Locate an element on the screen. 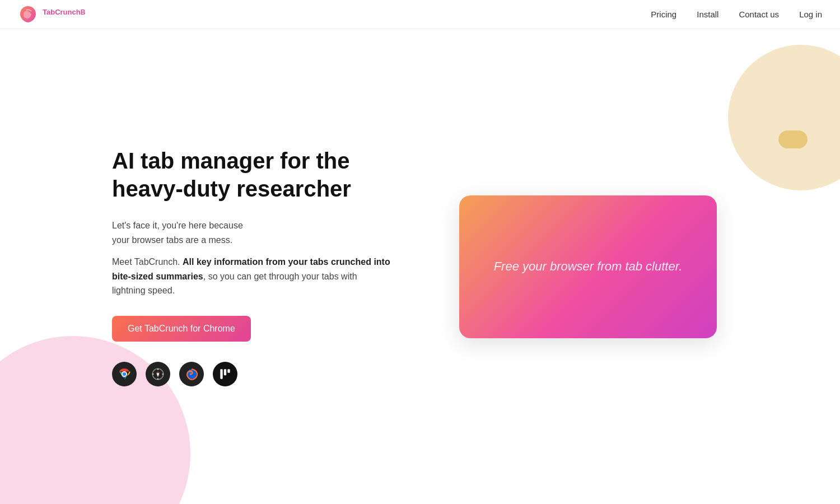  hero-desc-1: Let's face it, you're here because your … is located at coordinates (252, 233).